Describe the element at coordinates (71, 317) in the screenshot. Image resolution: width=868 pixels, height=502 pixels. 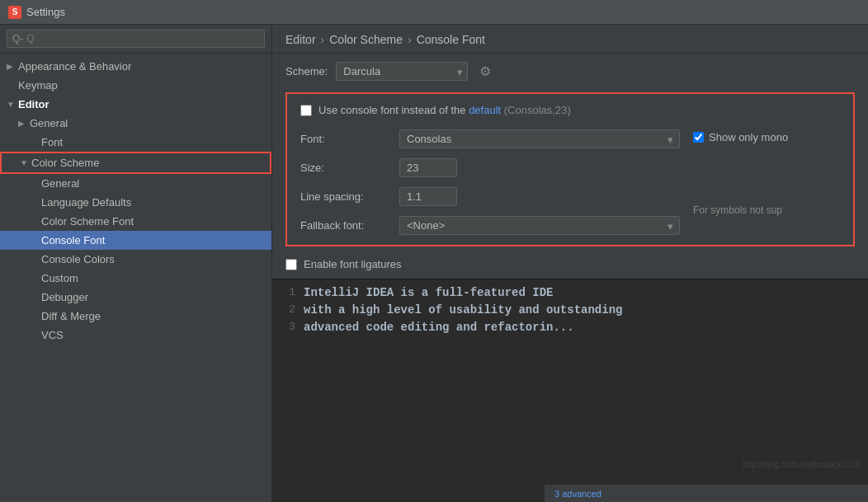
I see `sidebar-item-label: Diff & Merge` at that location.